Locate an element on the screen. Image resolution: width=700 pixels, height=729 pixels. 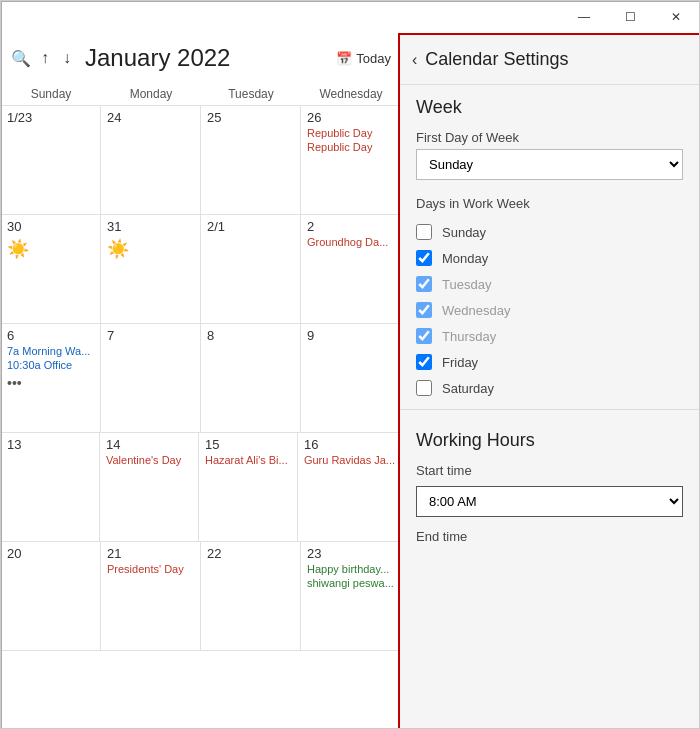
day-number: 15 is located at coordinates (248, 444).